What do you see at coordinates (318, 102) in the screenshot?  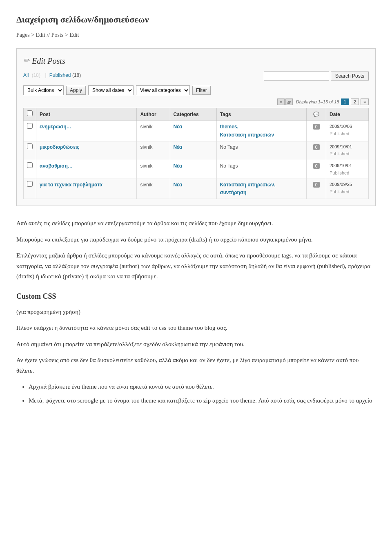 I see `pagination-text: Displaying 1–15 of 18` at bounding box center [318, 102].